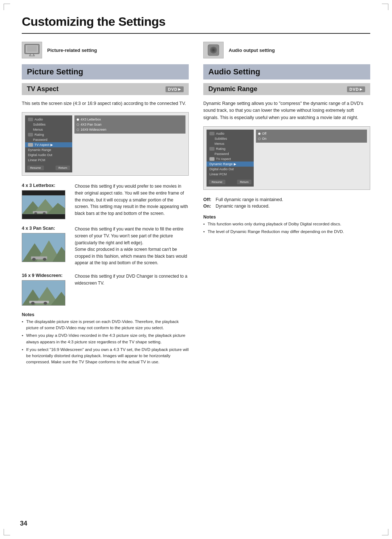 The width and height of the screenshot is (392, 539). What do you see at coordinates (105, 315) in the screenshot?
I see `left-notes-heading: Notes` at bounding box center [105, 315].